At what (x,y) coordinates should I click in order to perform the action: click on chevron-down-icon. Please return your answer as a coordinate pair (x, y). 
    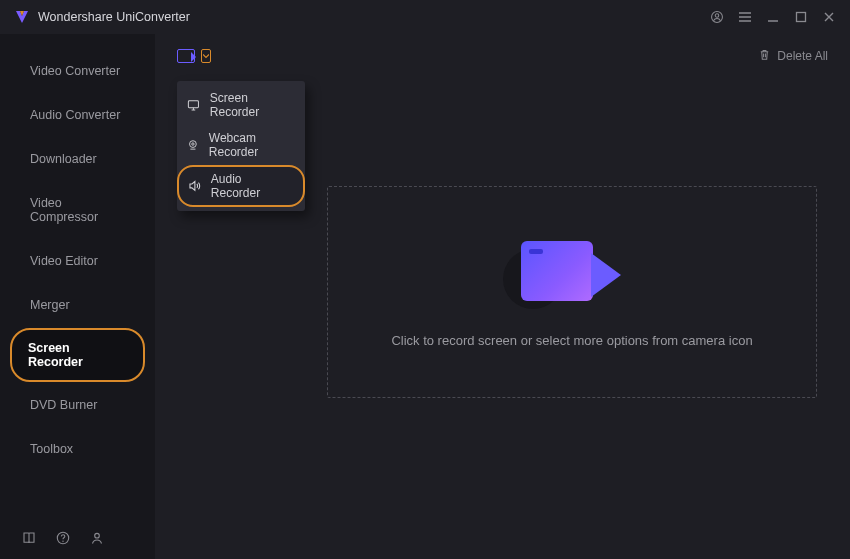
    Looking at the image, I should click on (206, 56).